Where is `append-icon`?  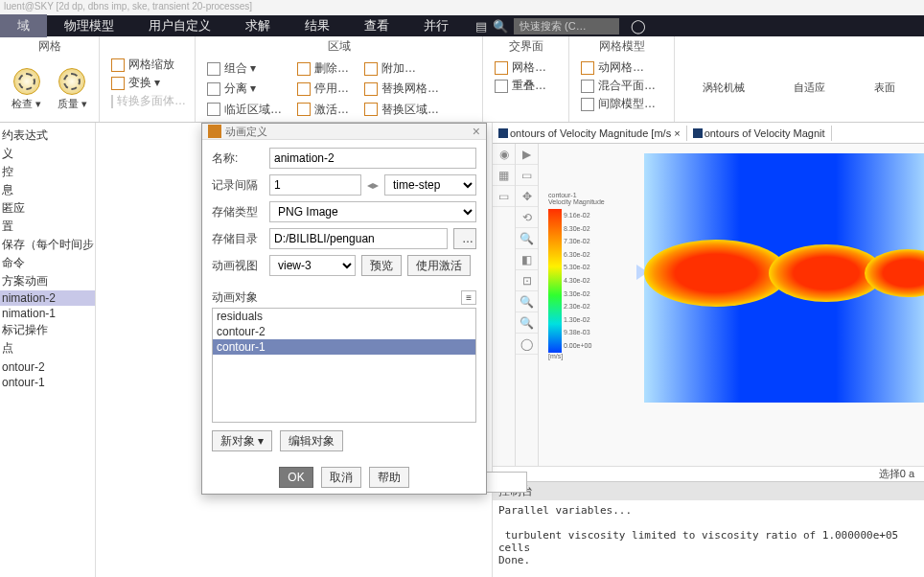
append-icon is located at coordinates (371, 69).